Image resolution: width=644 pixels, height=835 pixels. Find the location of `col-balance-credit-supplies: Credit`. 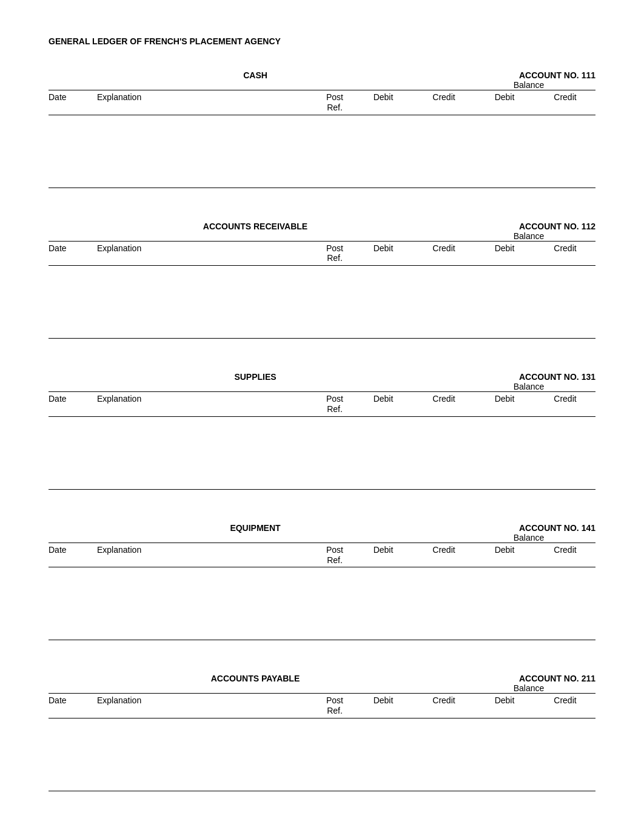

col-balance-credit-supplies: Credit is located at coordinates (565, 404).